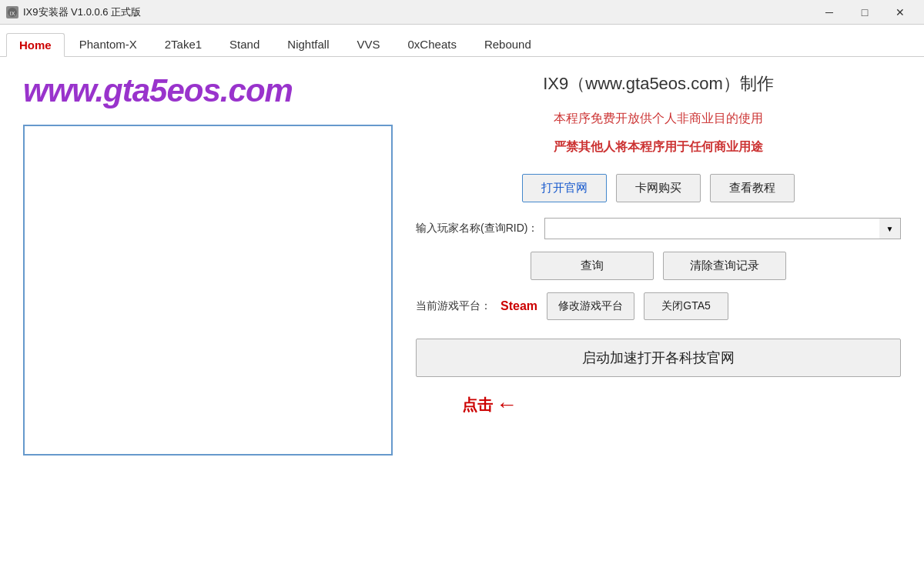 This screenshot has width=924, height=574. Describe the element at coordinates (829, 12) in the screenshot. I see `minimize-button: ─` at that location.